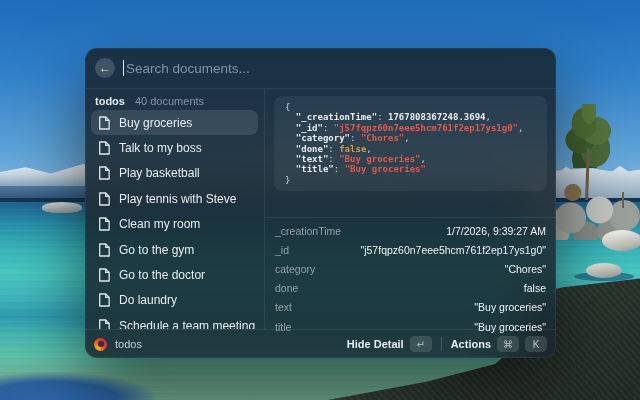 Image resolution: width=640 pixels, height=400 pixels. What do you see at coordinates (410, 138) in the screenshot?
I see `code-line: "category": "Chores",` at bounding box center [410, 138].